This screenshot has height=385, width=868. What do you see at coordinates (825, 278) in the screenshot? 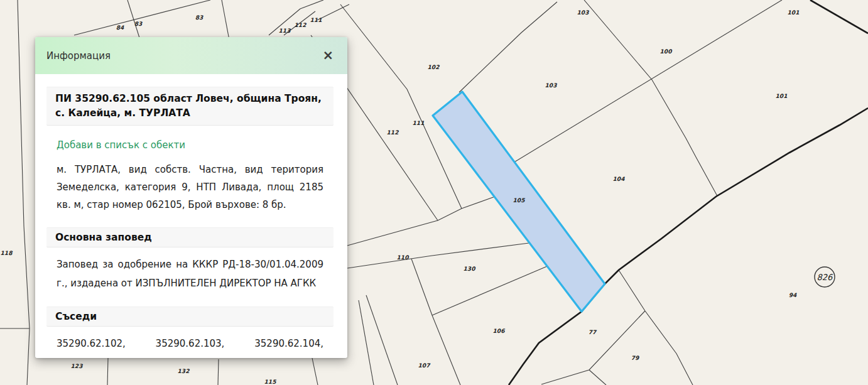
I see `road-number-826: 826` at bounding box center [825, 278].